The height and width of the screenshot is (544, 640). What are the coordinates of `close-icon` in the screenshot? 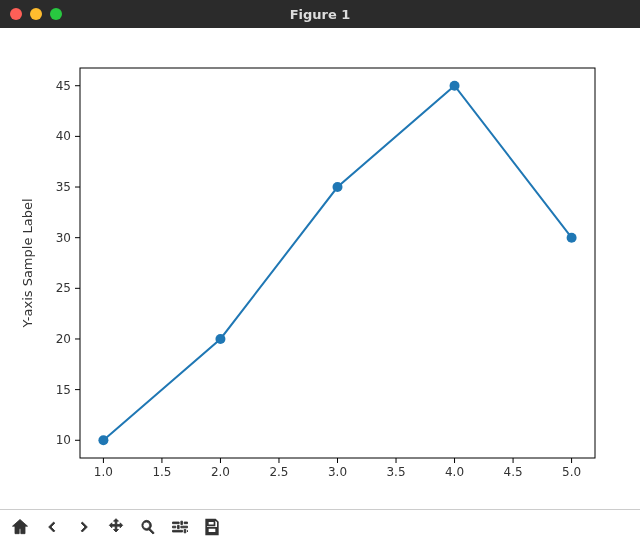 It's located at (16, 14).